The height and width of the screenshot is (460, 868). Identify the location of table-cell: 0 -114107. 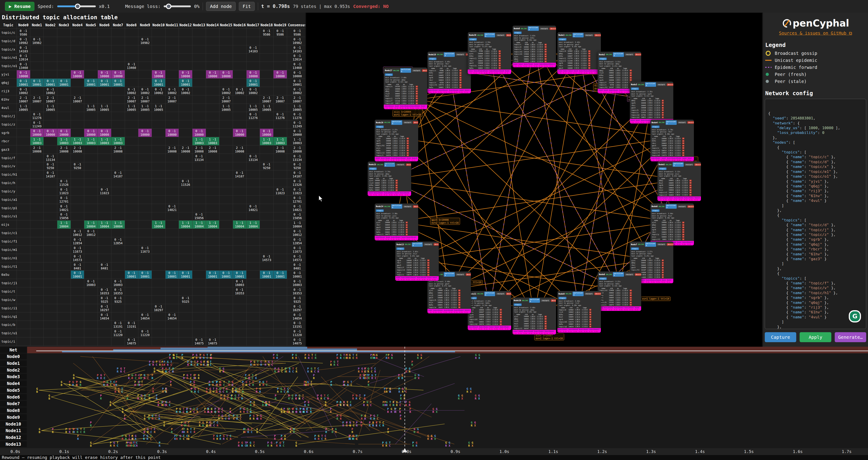
(118, 175).